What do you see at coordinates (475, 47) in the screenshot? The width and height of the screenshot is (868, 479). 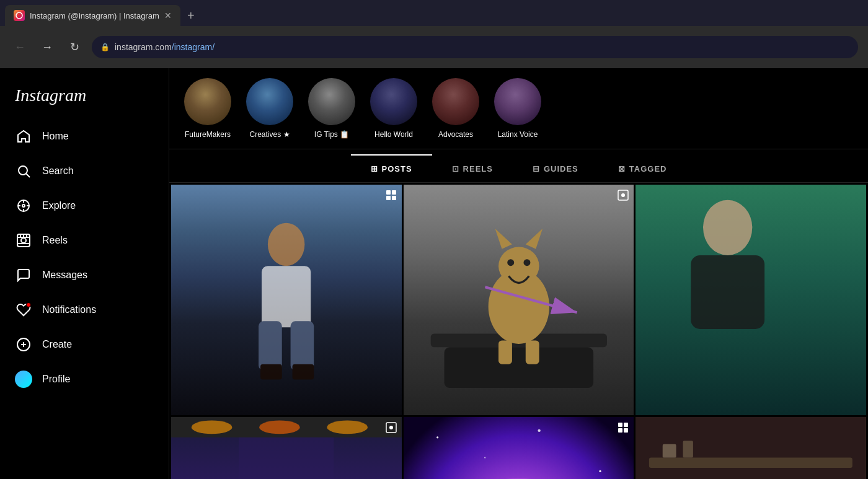 I see `url-bar: 🔒 instagram.com/instagram/` at bounding box center [475, 47].